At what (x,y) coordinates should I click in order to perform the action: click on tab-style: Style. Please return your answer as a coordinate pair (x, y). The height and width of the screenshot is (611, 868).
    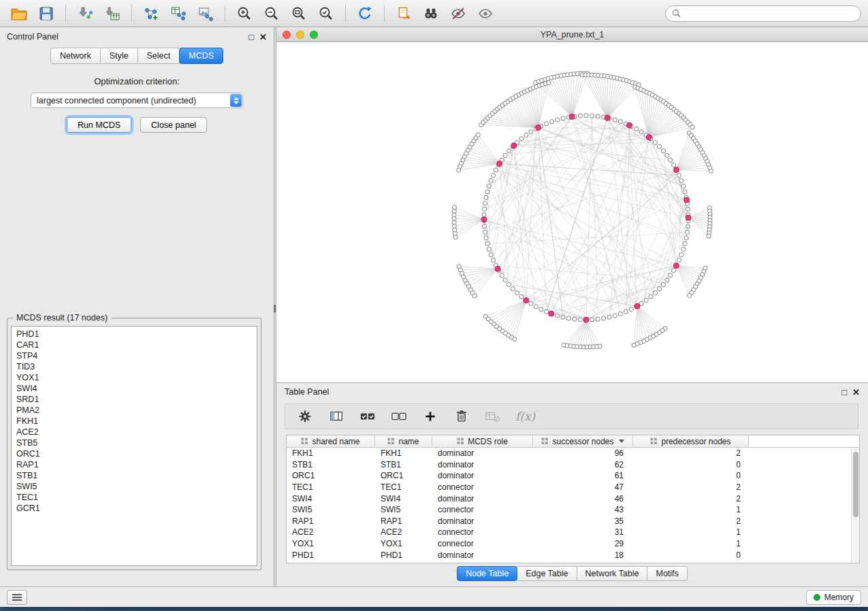
    Looking at the image, I should click on (119, 56).